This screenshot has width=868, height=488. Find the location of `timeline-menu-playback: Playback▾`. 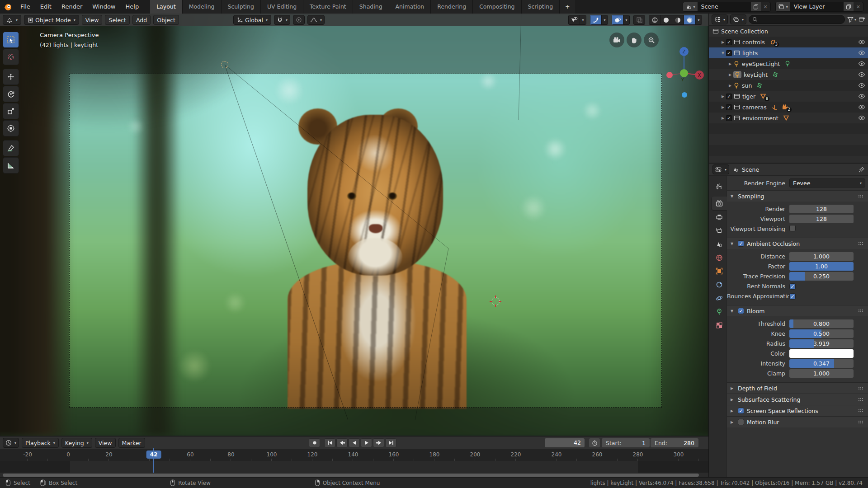

timeline-menu-playback: Playback▾ is located at coordinates (40, 443).